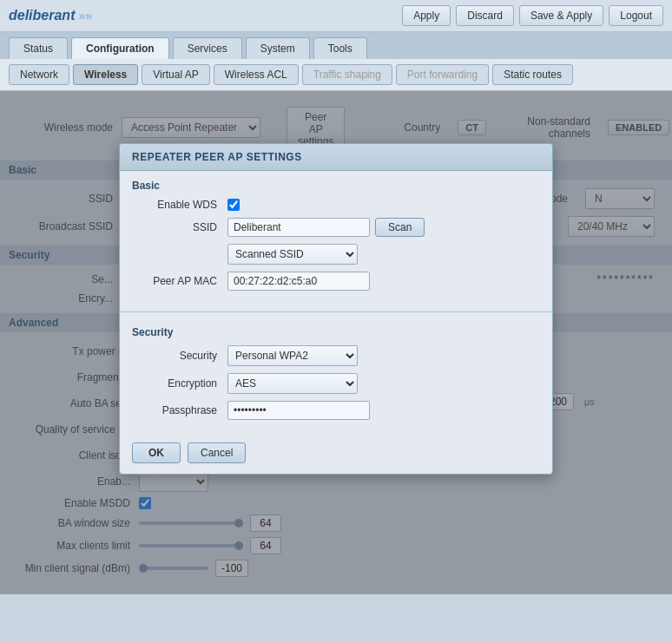  I want to click on modal-security-row: Security Personal WPA2, so click(336, 356).